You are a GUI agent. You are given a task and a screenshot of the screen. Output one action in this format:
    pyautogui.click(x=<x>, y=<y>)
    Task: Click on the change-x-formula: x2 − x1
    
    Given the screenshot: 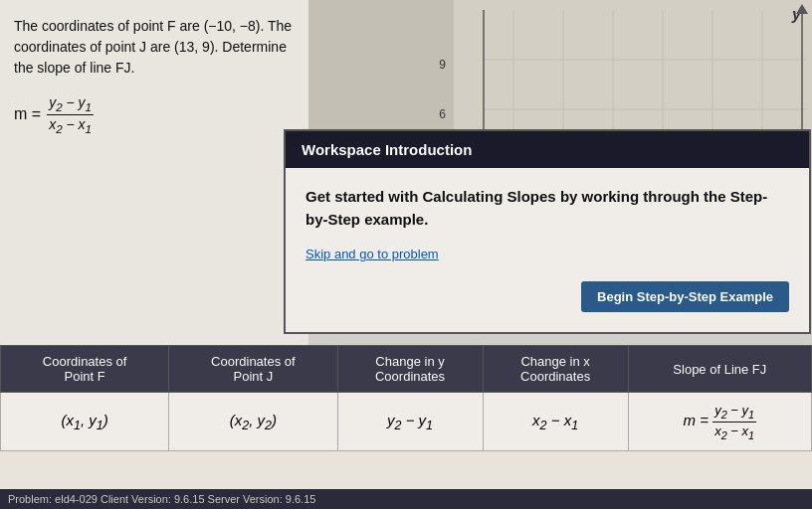 What is the action you would take?
    pyautogui.click(x=555, y=420)
    